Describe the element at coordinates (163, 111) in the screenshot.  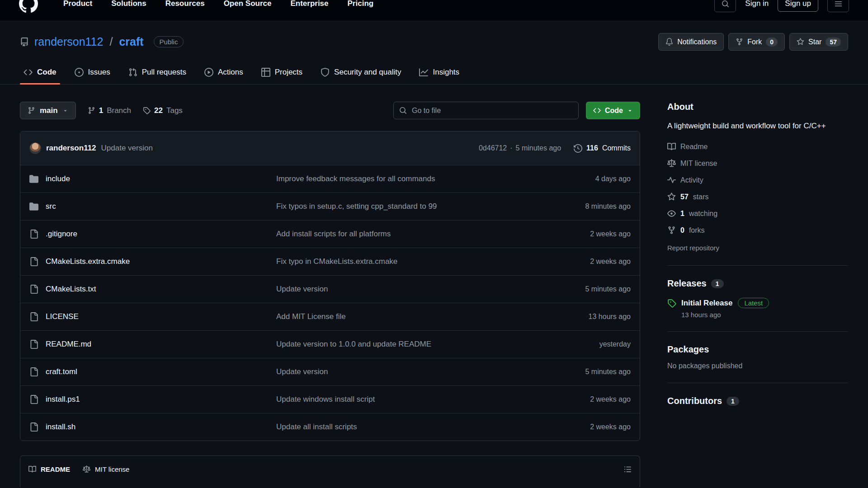
I see `tags-link: 22Tags` at that location.